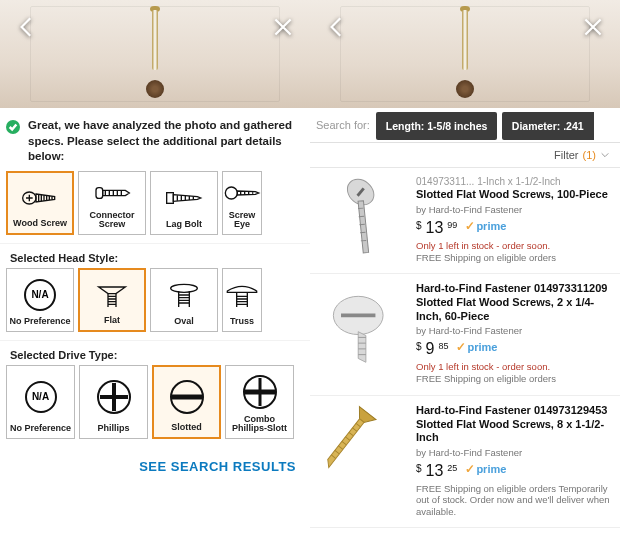 The height and width of the screenshot is (537, 620). Describe the element at coordinates (242, 194) in the screenshot. I see `screw-eye-icon` at that location.